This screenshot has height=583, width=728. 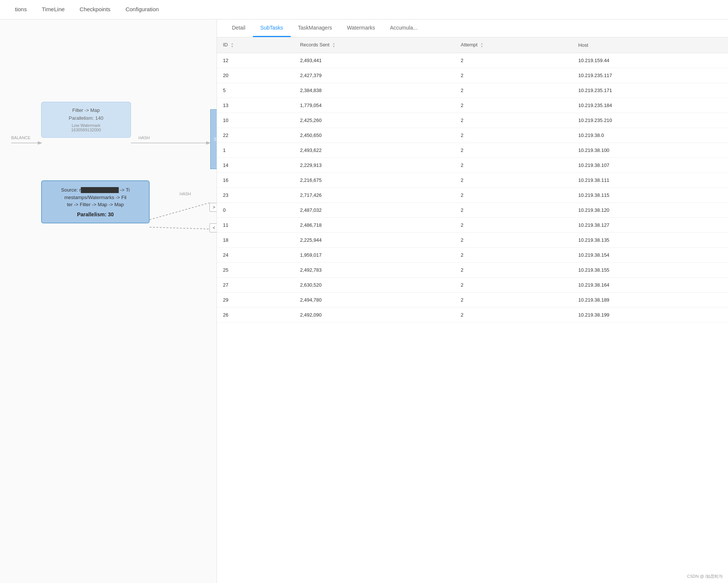 I want to click on cell-id: 11, so click(x=256, y=225).